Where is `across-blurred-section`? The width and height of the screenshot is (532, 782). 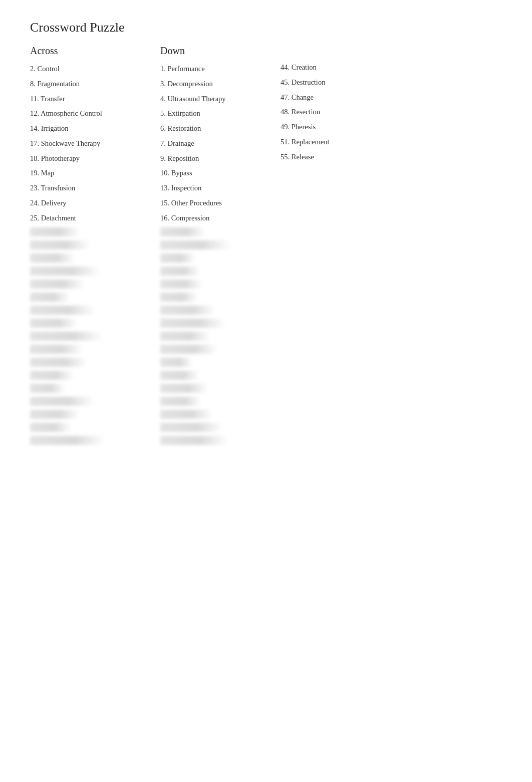
across-blurred-section is located at coordinates (95, 336).